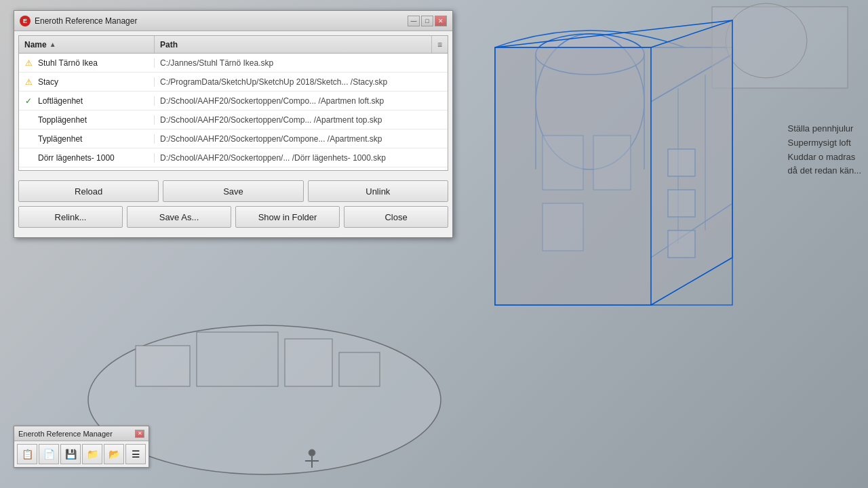  I want to click on row-name-cell: Stuhl Tärnö Ikea, so click(95, 63).